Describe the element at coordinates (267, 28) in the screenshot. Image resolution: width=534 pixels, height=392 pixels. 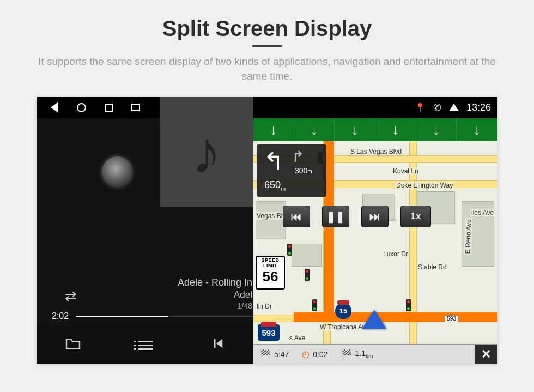
I see `page-title: Split Screen Display` at that location.